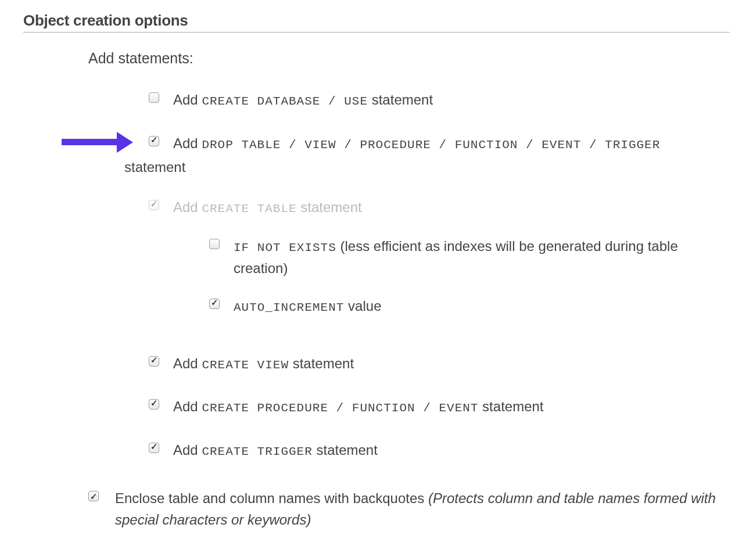  What do you see at coordinates (214, 244) in the screenshot?
I see `checkbox-if-not-exists` at bounding box center [214, 244].